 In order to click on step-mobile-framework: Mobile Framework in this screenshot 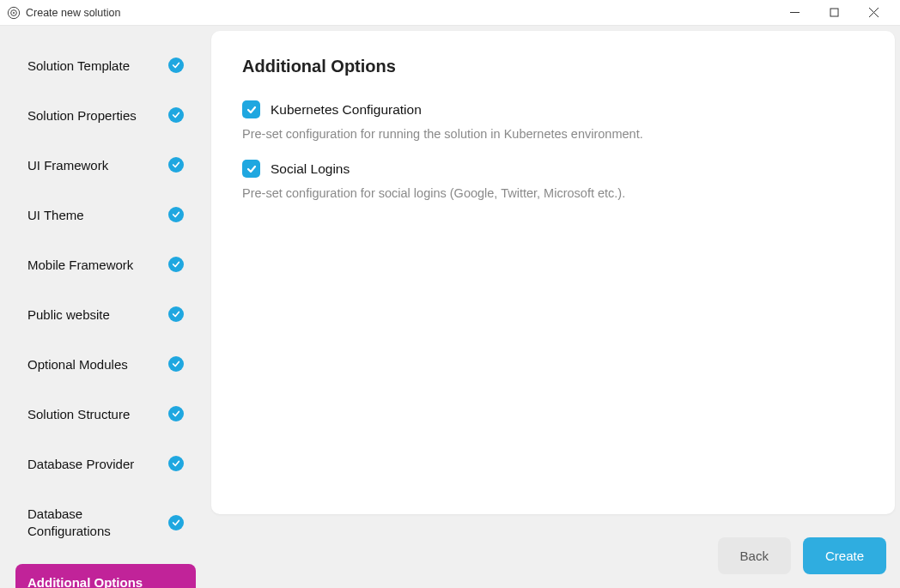, I will do `click(106, 264)`.